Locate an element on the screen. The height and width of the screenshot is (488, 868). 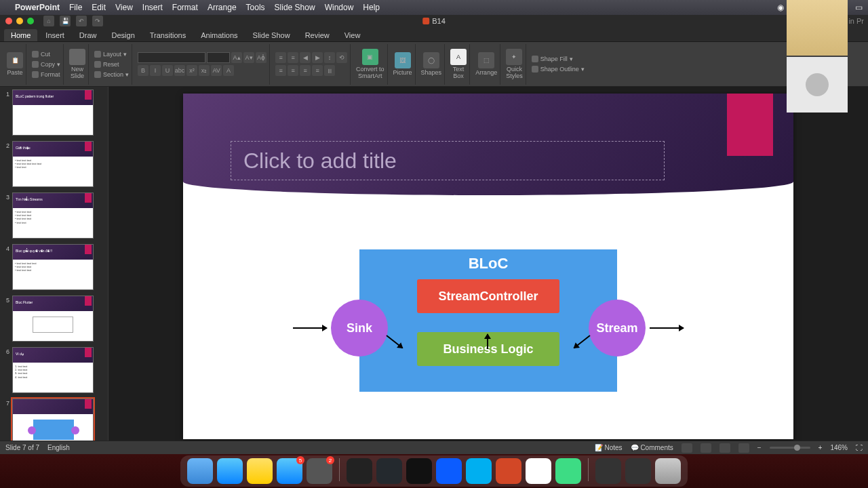
decrease-indent-button: ◀ is located at coordinates (305, 58).